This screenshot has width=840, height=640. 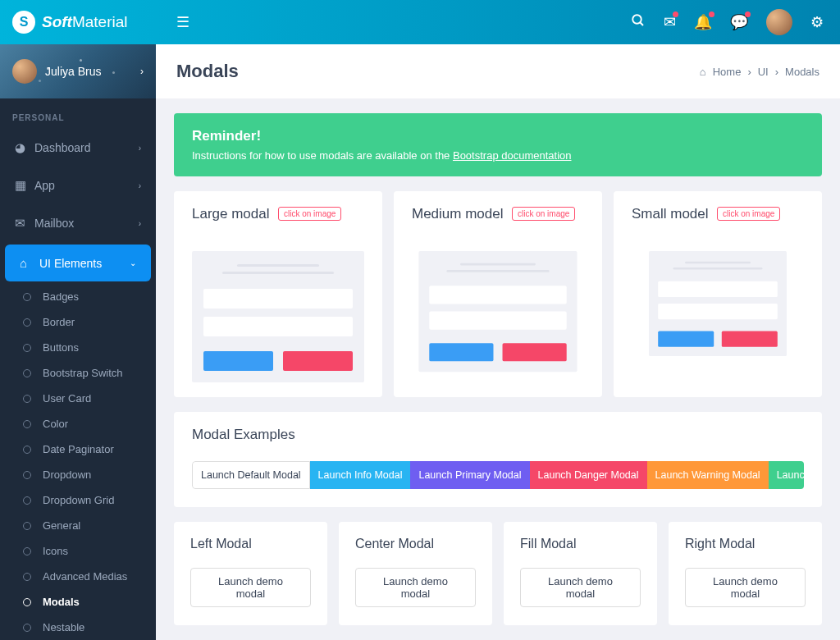 I want to click on sidebar-sub-modals: Modals, so click(x=78, y=602).